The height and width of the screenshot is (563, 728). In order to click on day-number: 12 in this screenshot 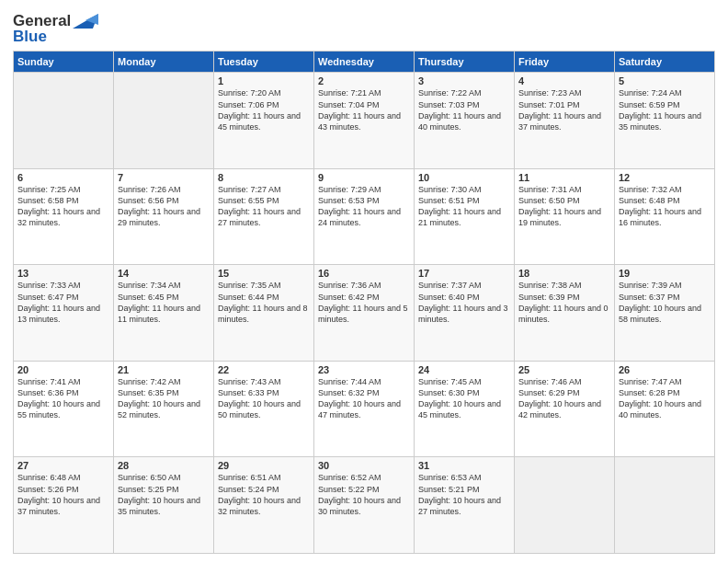, I will do `click(665, 178)`.